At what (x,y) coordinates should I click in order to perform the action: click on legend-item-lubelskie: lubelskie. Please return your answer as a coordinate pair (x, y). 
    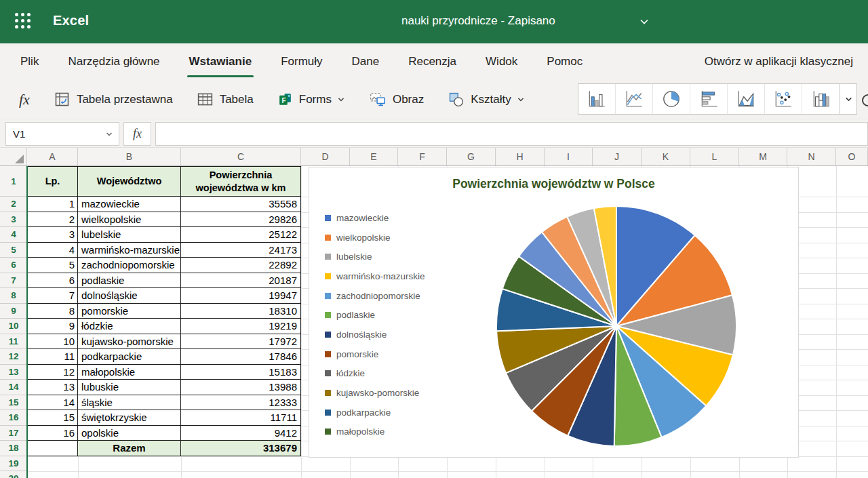
    Looking at the image, I should click on (375, 256).